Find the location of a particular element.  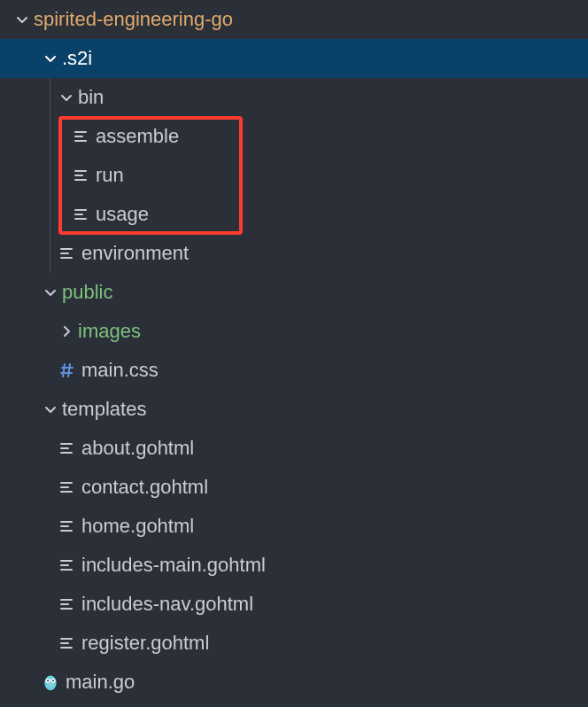

file-usage: usage is located at coordinates (294, 214).